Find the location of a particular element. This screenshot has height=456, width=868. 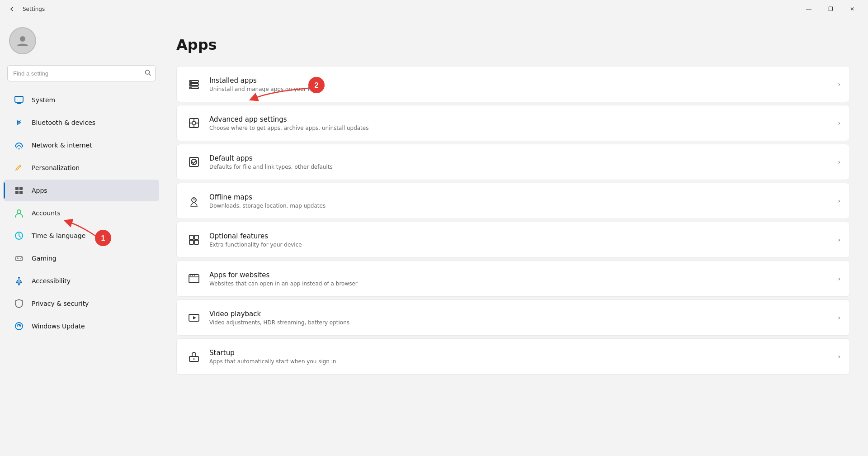

startup-card: Startup Apps that automatically start wh… is located at coordinates (513, 356).